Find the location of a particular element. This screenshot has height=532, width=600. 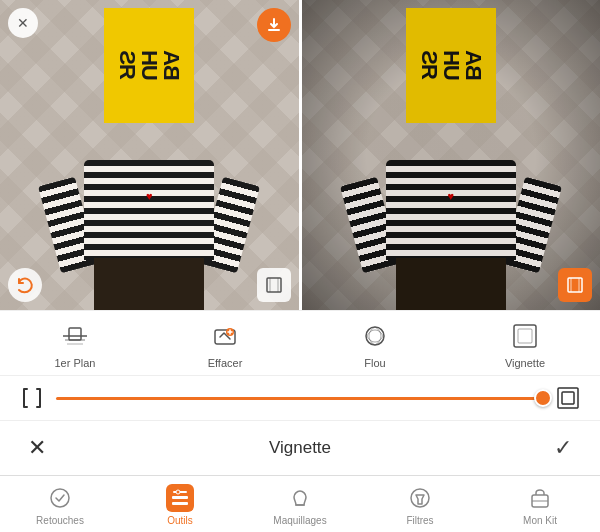

effacer-icon is located at coordinates (225, 336).